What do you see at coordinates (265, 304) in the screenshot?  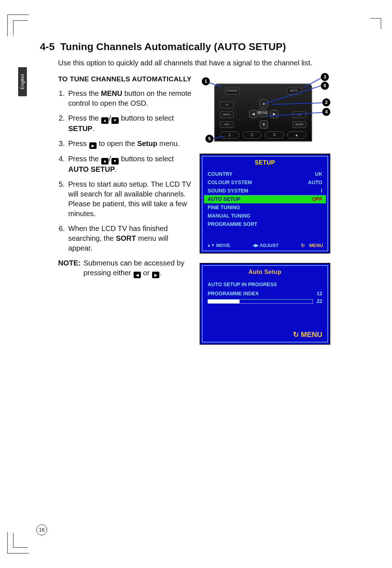 I see `osd-autosetup-progress: Auto Setup AUTO SETUP IN PROGRESS PROGRA…` at bounding box center [265, 304].